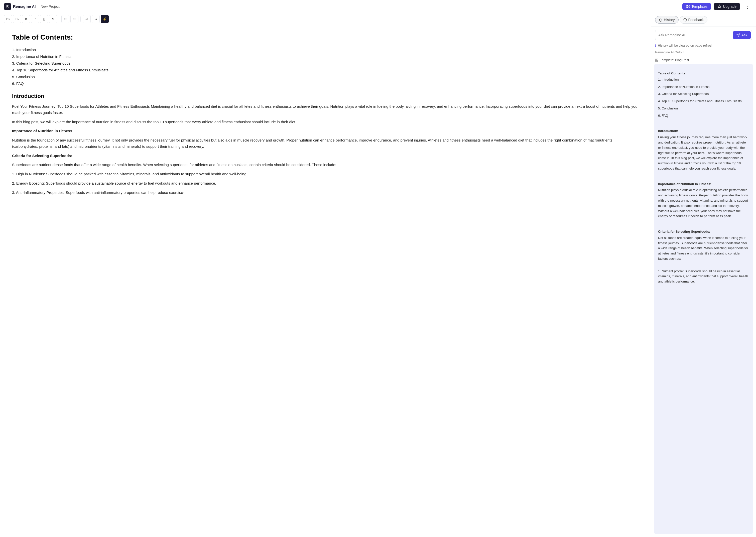  What do you see at coordinates (704, 153) in the screenshot?
I see `output-intro-text: Fueling your fitness journey requires mo…` at bounding box center [704, 153].